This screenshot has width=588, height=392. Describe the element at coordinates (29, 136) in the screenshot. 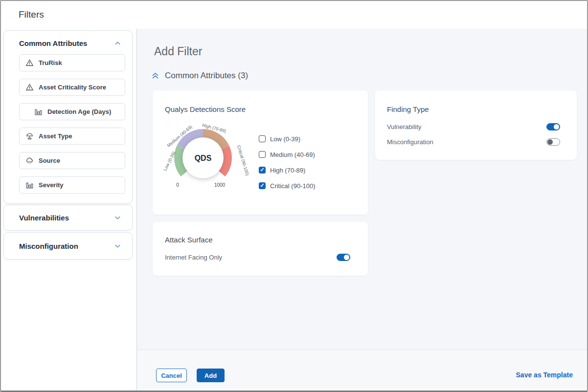

I see `asset-globe-icon` at that location.